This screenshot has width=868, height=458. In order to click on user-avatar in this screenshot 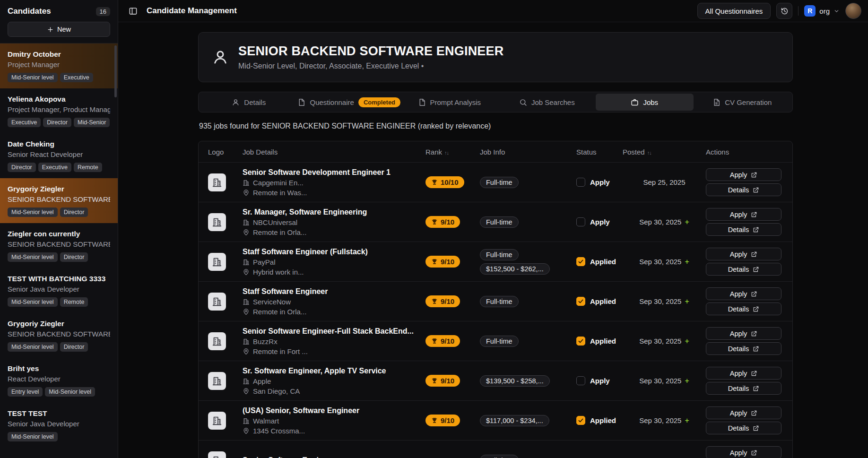, I will do `click(853, 11)`.